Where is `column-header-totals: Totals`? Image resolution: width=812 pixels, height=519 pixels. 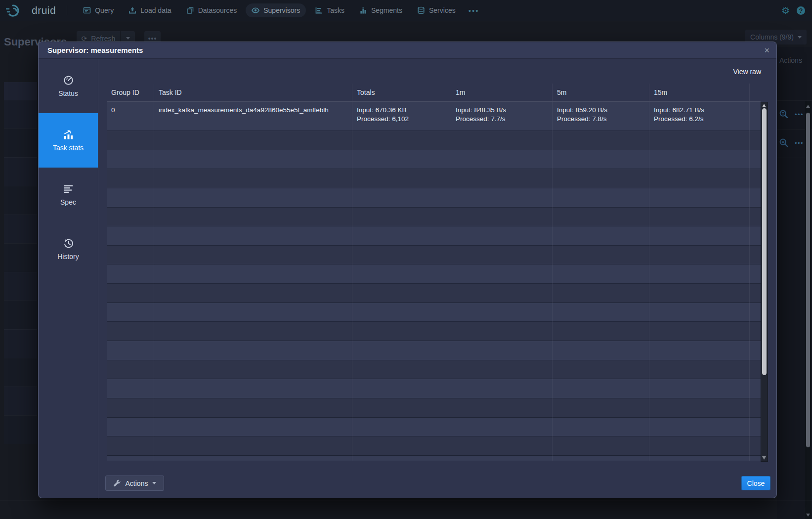 column-header-totals: Totals is located at coordinates (402, 92).